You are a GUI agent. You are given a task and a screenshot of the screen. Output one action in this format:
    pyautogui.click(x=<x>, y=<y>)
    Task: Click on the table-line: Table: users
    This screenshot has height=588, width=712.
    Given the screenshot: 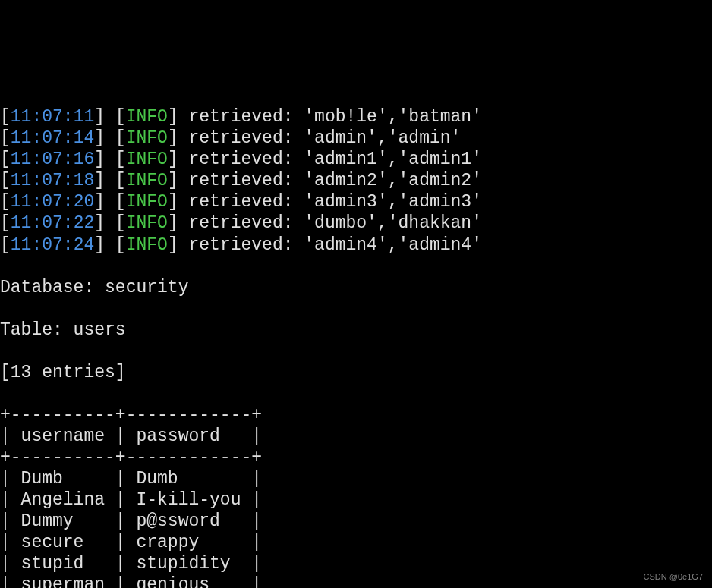 What is the action you would take?
    pyautogui.click(x=356, y=330)
    